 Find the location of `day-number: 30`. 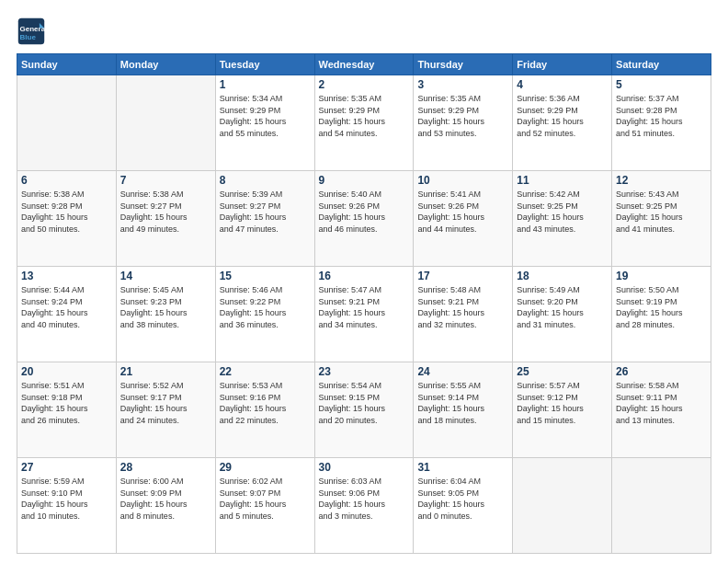

day-number: 30 is located at coordinates (364, 467).